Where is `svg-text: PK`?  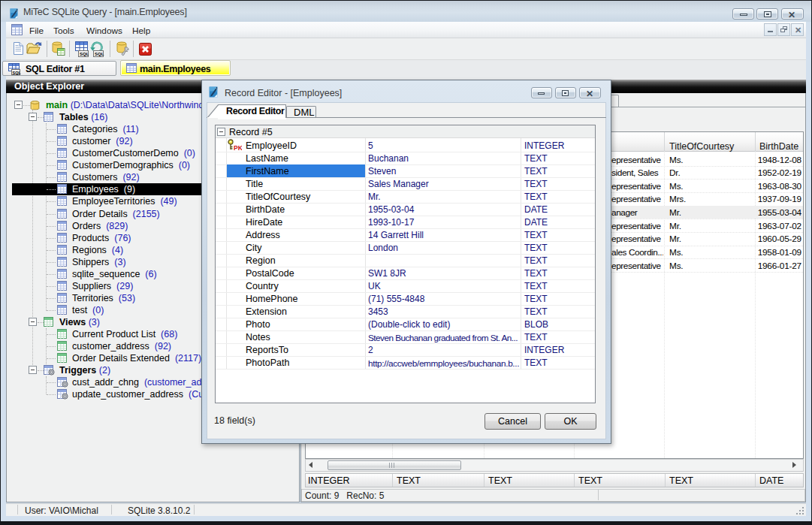 svg-text: PK is located at coordinates (237, 148).